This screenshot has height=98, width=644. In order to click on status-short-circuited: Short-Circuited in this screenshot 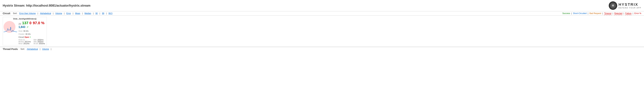, I will do `click(580, 13)`.